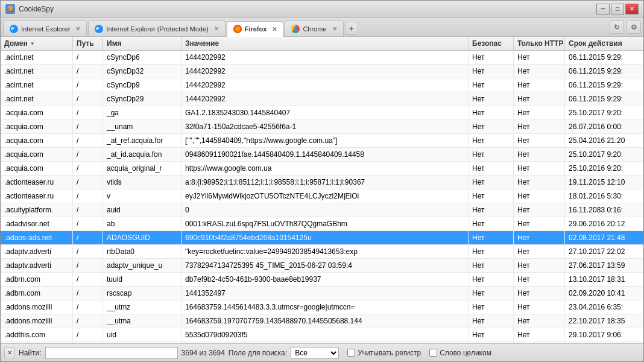 Image resolution: width=644 pixels, height=362 pixels. I want to click on header-value: Значение, so click(325, 43).